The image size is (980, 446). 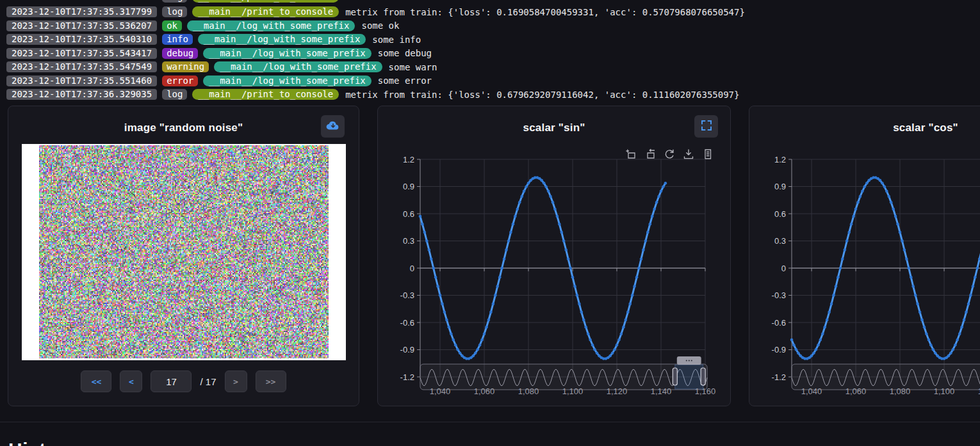 I want to click on last-page-button: >>, so click(x=271, y=381).